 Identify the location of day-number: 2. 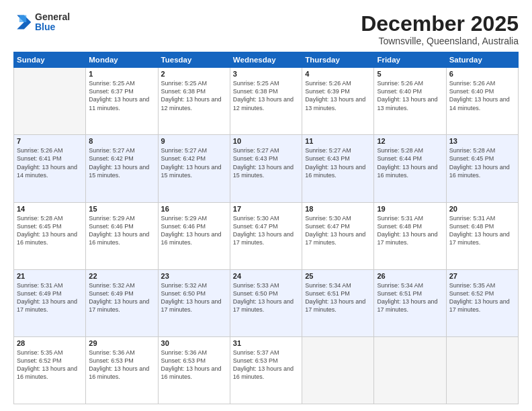
(194, 74).